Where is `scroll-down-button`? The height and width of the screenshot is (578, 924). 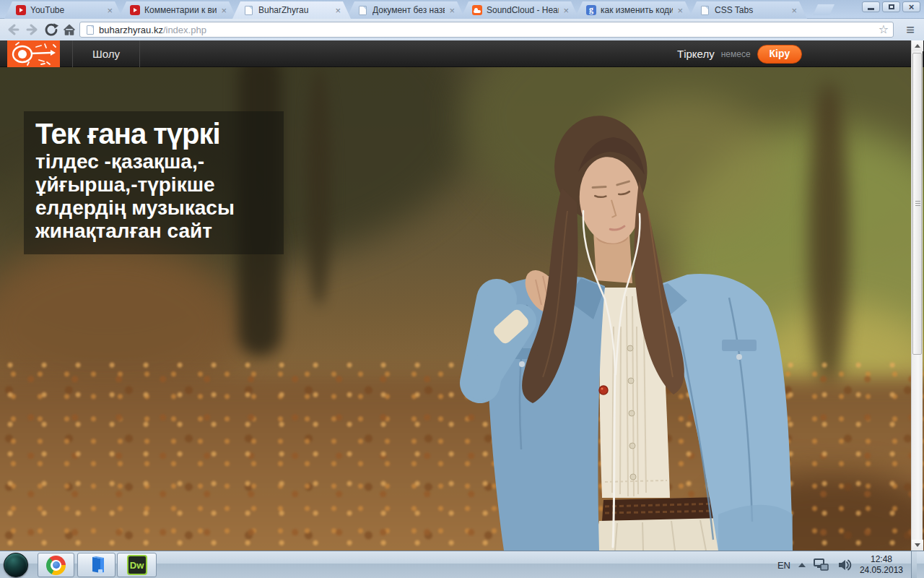
scroll-down-button is located at coordinates (918, 545).